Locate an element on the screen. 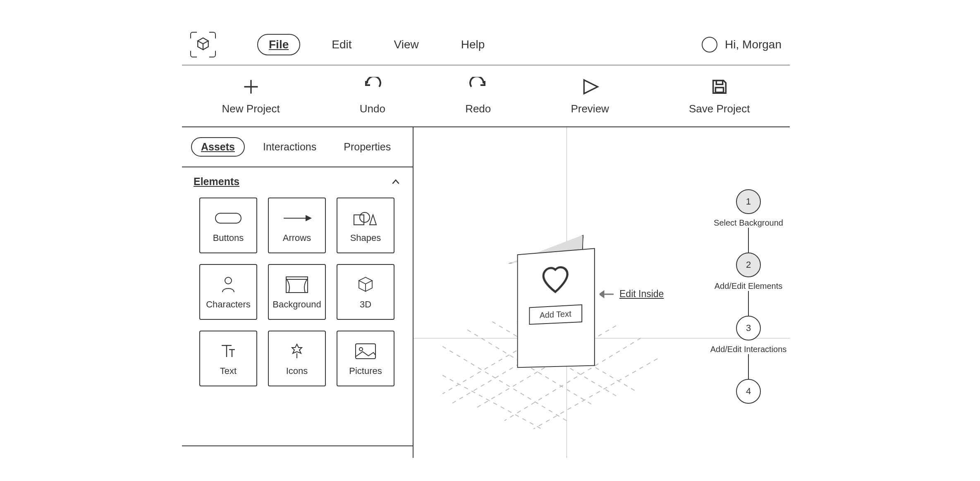 The width and height of the screenshot is (980, 481). element-icons: Icons is located at coordinates (297, 359).